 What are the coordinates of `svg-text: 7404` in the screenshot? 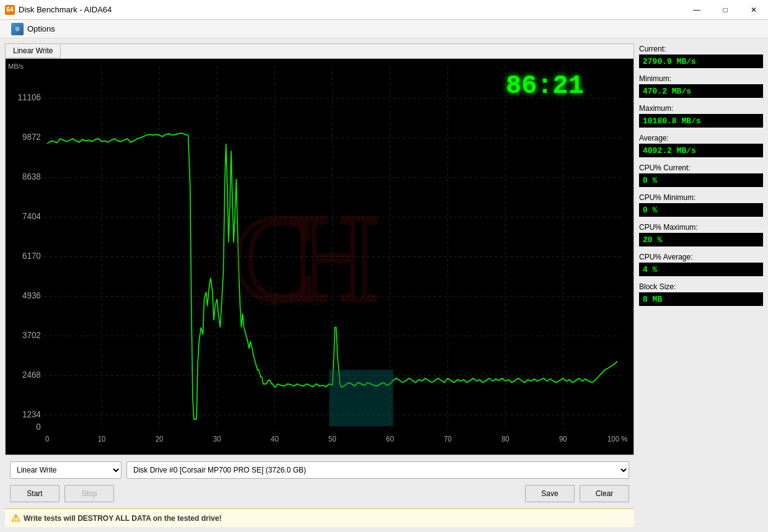 It's located at (32, 216).